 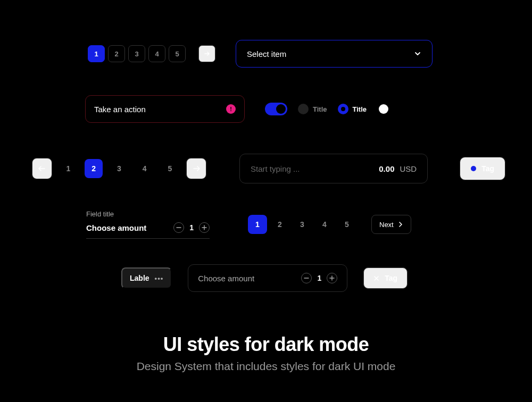 What do you see at coordinates (160, 279) in the screenshot?
I see `more-dots-icon: •••` at bounding box center [160, 279].